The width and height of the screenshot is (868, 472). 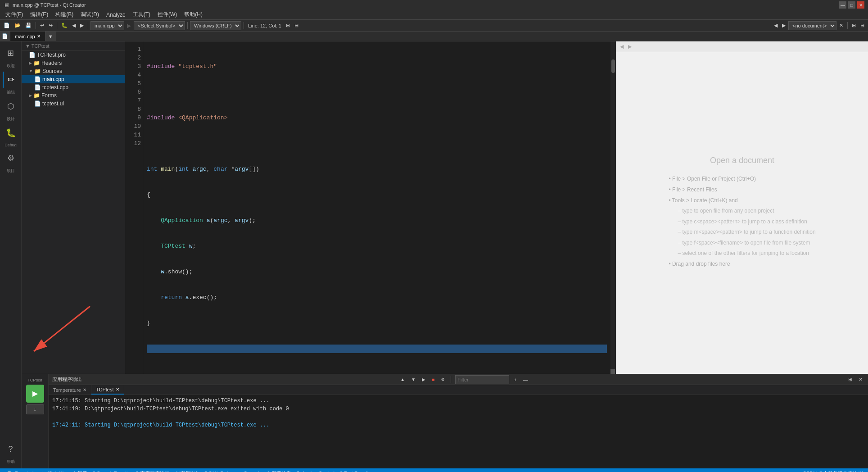 I want to click on toolbar-maximize: ⊞, so click(x=854, y=25).